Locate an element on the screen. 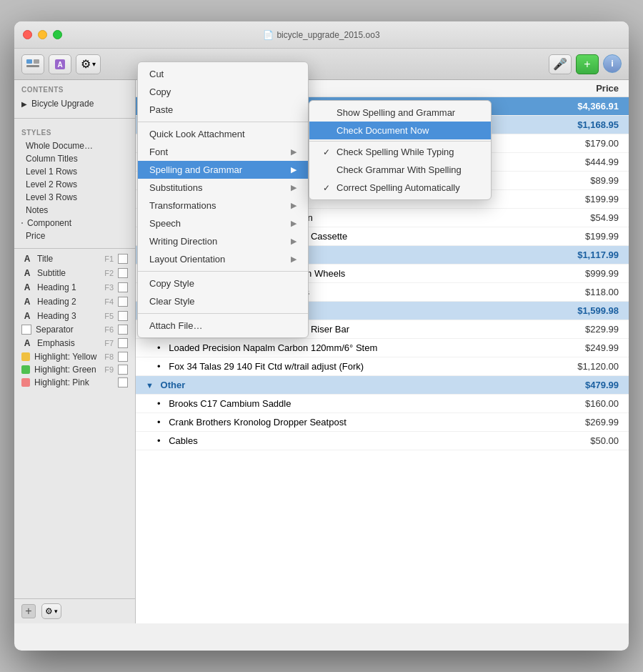  menu-label: Transformations is located at coordinates (183, 206).